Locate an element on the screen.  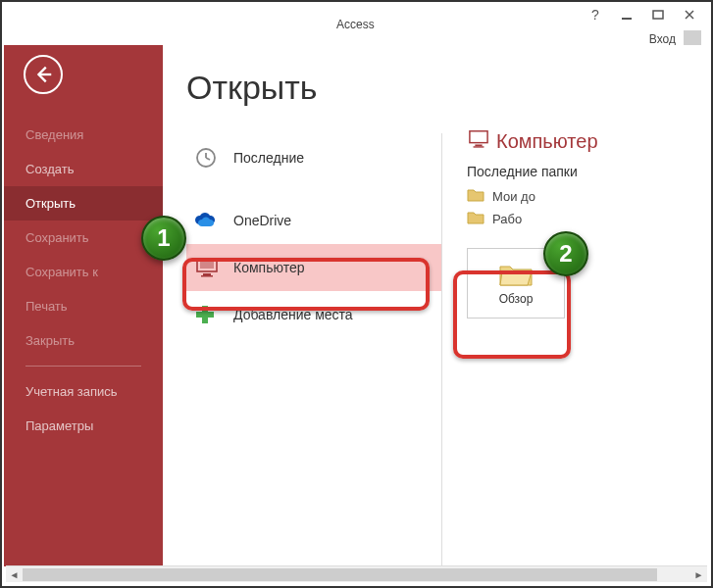
app-title: Access is located at coordinates (355, 24).